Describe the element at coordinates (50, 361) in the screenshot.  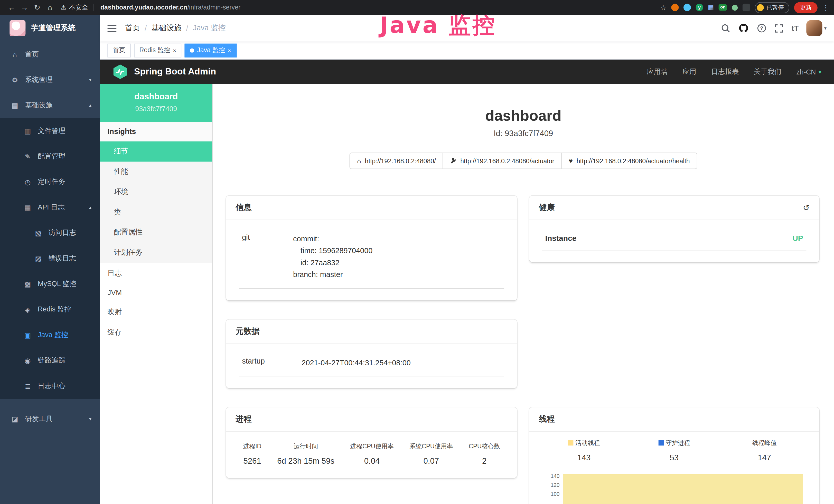
I see `sidebar-item-tracing: ◉ 链路追踪` at that location.